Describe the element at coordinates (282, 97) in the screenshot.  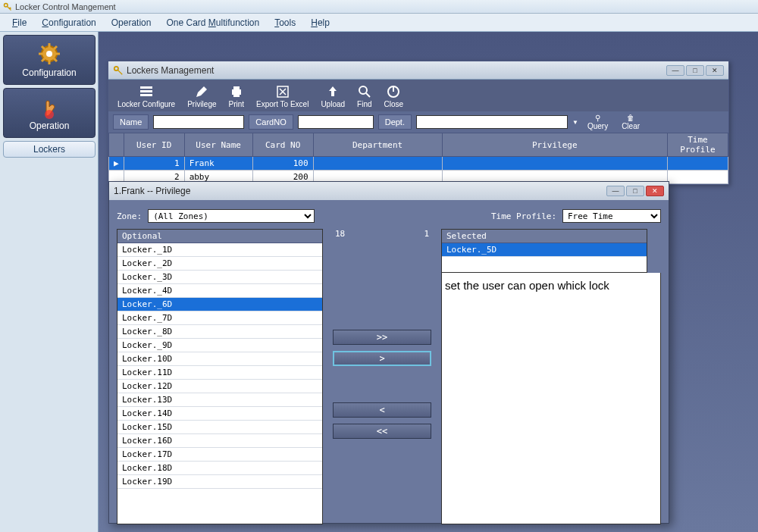
I see `toolbar-export: Export To Excel` at that location.